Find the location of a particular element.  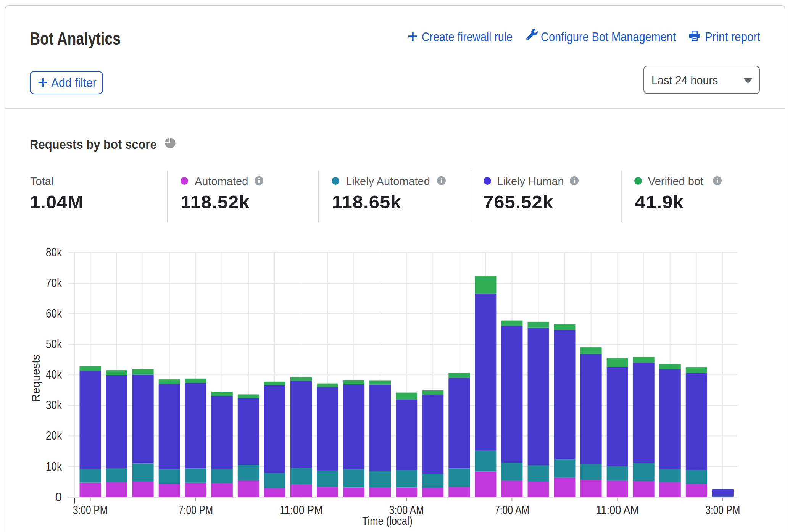

svg-text: Requests is located at coordinates (36, 379).